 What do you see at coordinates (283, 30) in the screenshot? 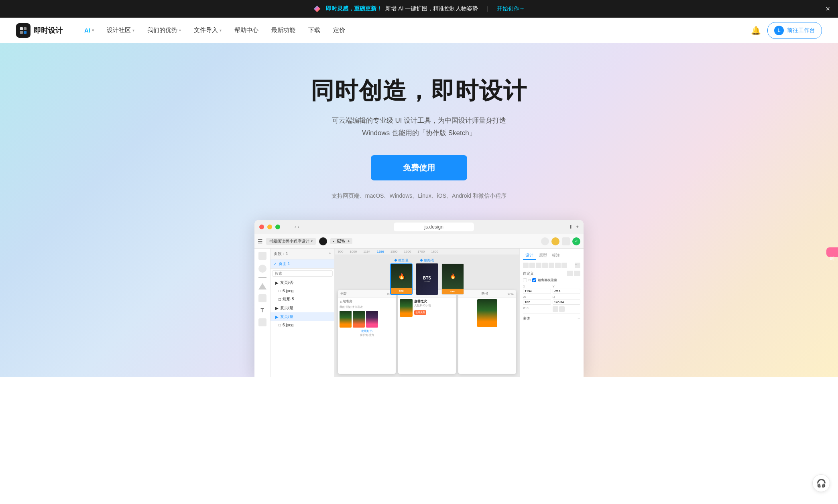
I see `nav-item-new: 最新功能` at bounding box center [283, 30].